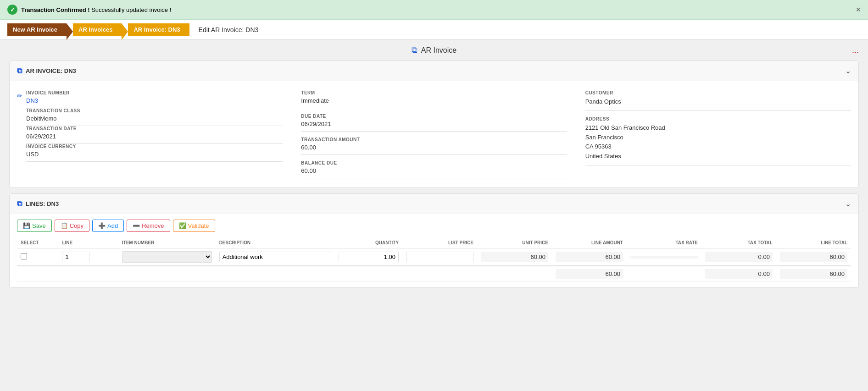 The height and width of the screenshot is (391, 868). What do you see at coordinates (39, 226) in the screenshot?
I see `save-label: Save` at bounding box center [39, 226].